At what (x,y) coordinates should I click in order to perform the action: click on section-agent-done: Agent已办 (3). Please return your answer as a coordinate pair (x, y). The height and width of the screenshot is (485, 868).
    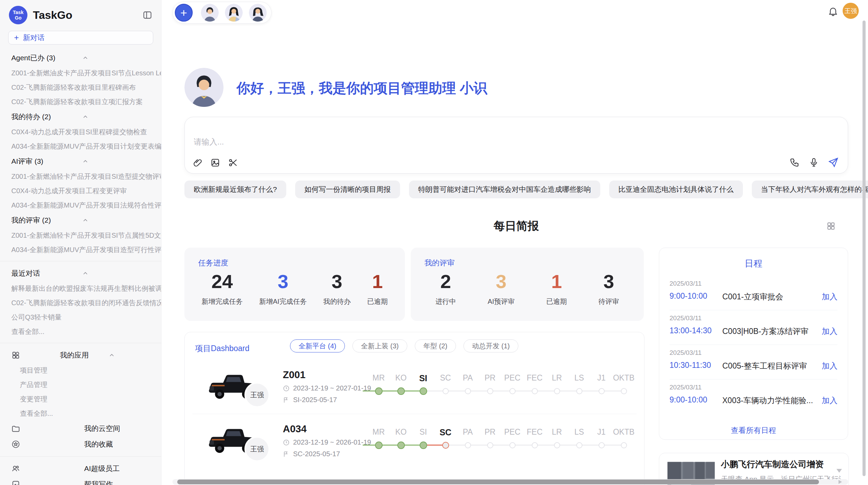
    Looking at the image, I should click on (81, 58).